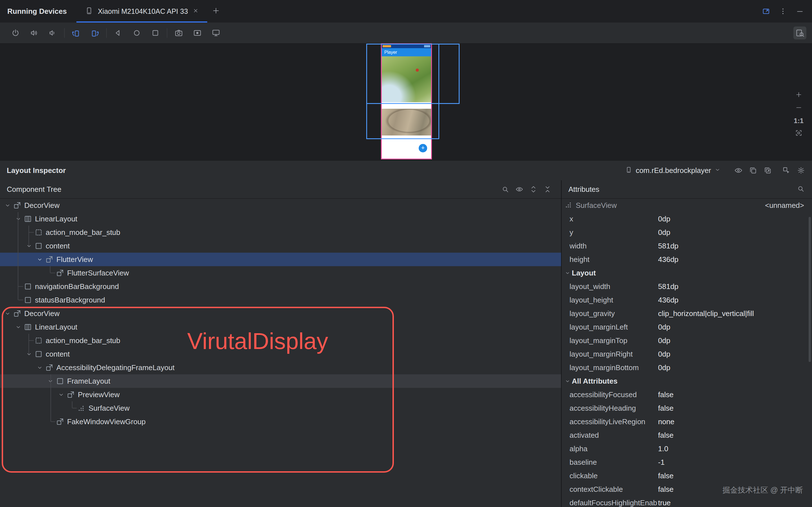  I want to click on snapshot-icon, so click(753, 170).